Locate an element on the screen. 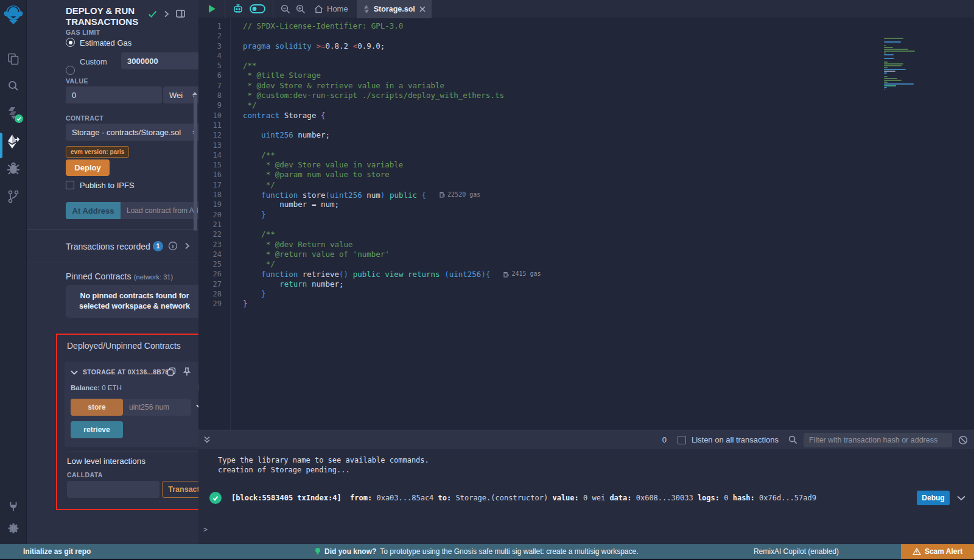 The width and height of the screenshot is (974, 560). pinned-network-label: (network: 31) is located at coordinates (153, 277).